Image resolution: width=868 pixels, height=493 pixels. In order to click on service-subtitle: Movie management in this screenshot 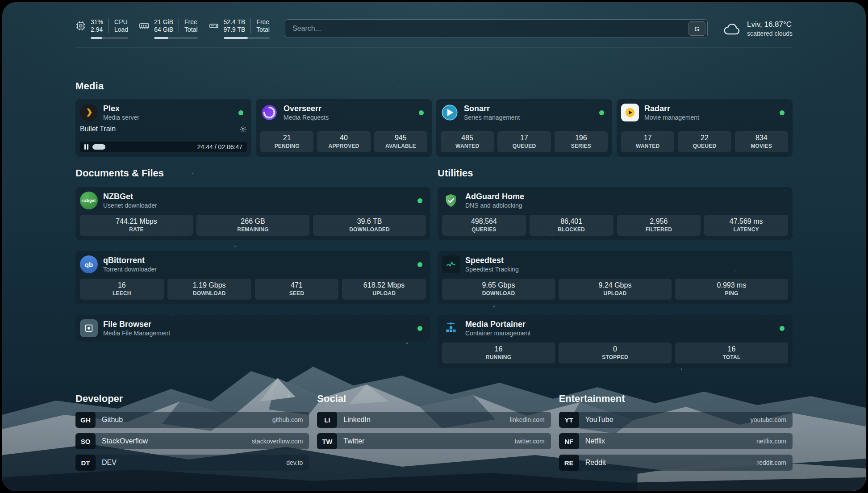, I will do `click(672, 118)`.